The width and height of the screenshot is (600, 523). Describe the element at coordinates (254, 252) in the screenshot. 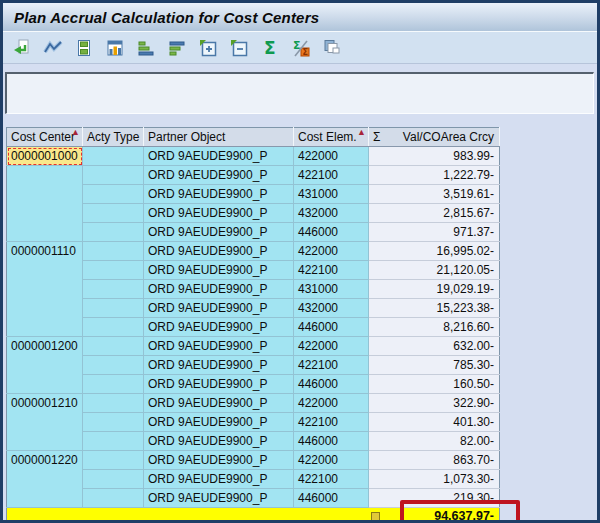

I see `table-row: 0000001110ORD 9AEUDE9900_P42200016,995.0…` at that location.